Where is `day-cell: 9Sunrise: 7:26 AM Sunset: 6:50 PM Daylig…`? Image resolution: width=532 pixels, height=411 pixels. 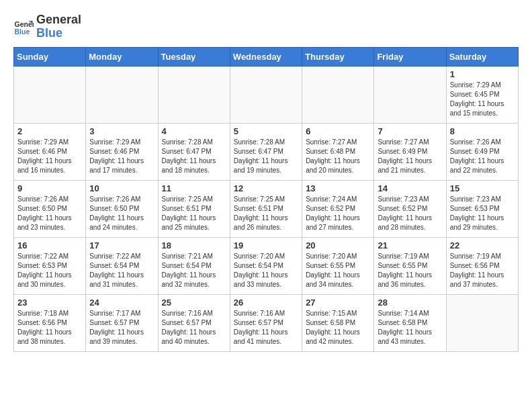 day-cell: 9Sunrise: 7:26 AM Sunset: 6:50 PM Daylig… is located at coordinates (50, 208).